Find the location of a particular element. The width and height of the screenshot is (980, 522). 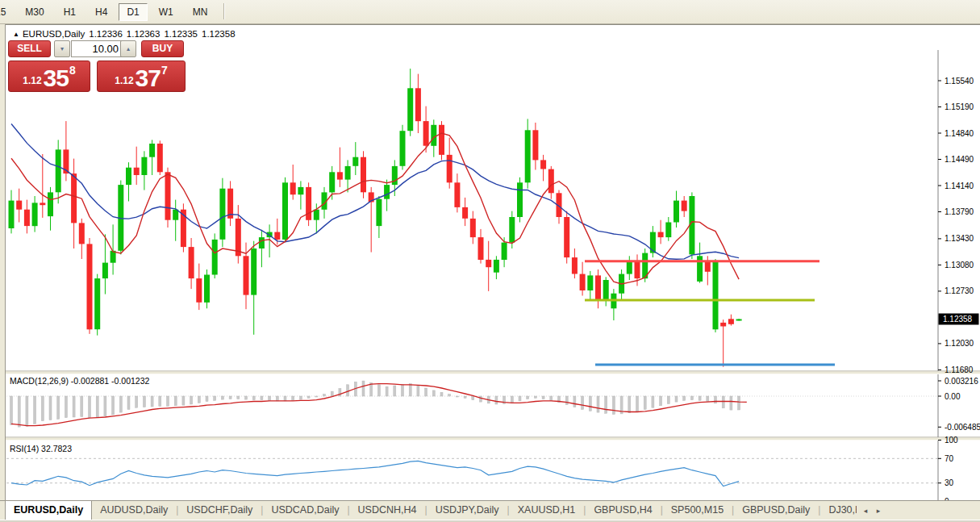

current-price-tag: 1.12358 is located at coordinates (959, 319).